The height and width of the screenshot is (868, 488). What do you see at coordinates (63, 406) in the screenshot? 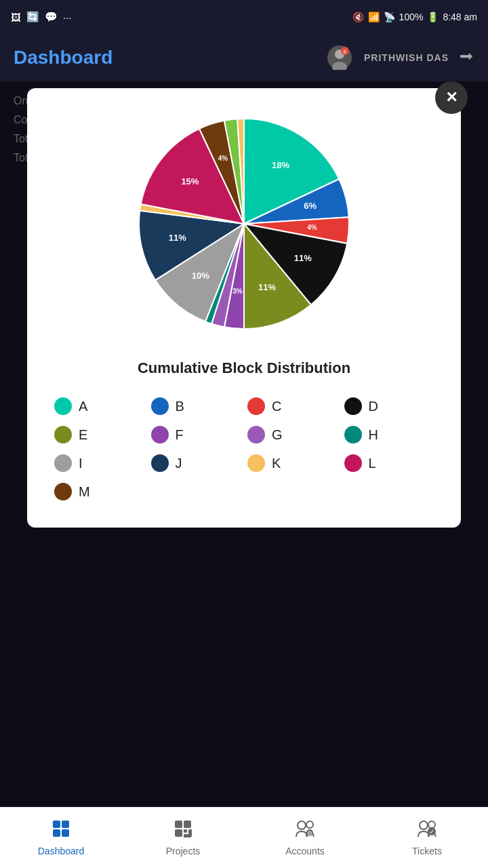
I see `legend-color-a` at bounding box center [63, 406].